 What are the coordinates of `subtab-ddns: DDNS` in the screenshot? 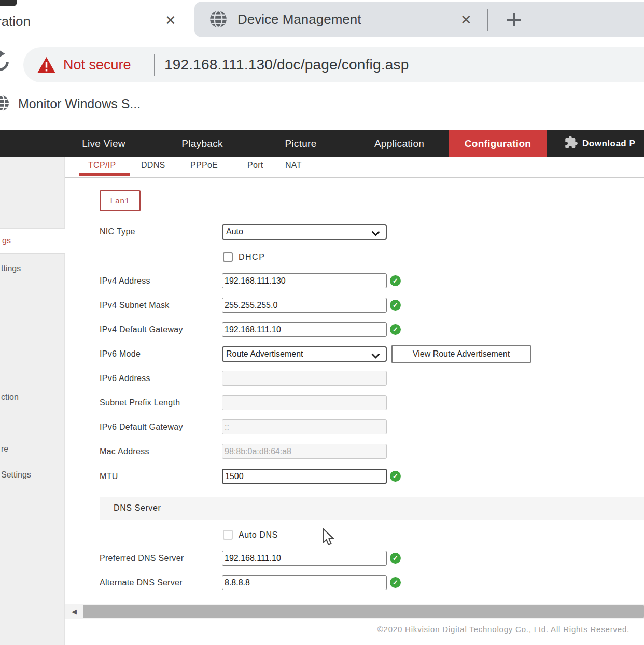 It's located at (153, 165).